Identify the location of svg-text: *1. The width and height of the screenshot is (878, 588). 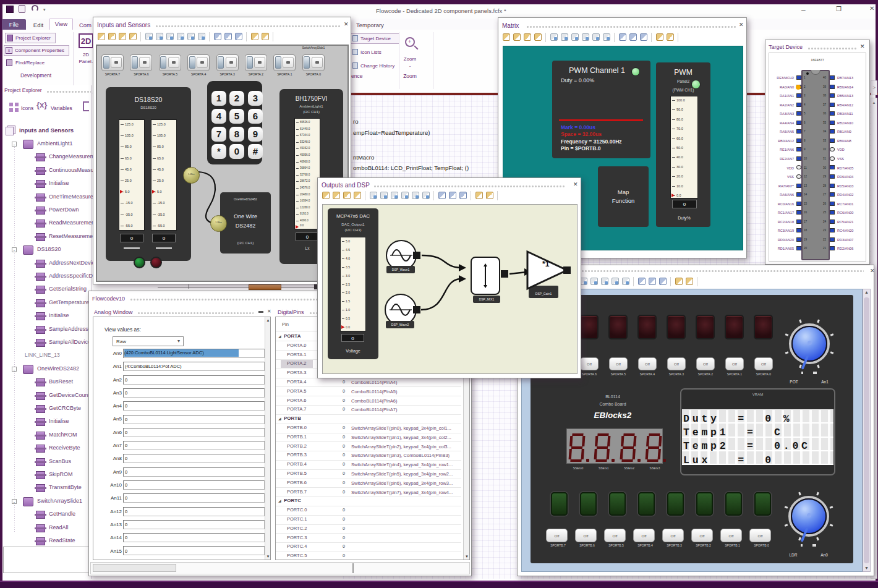
(546, 264).